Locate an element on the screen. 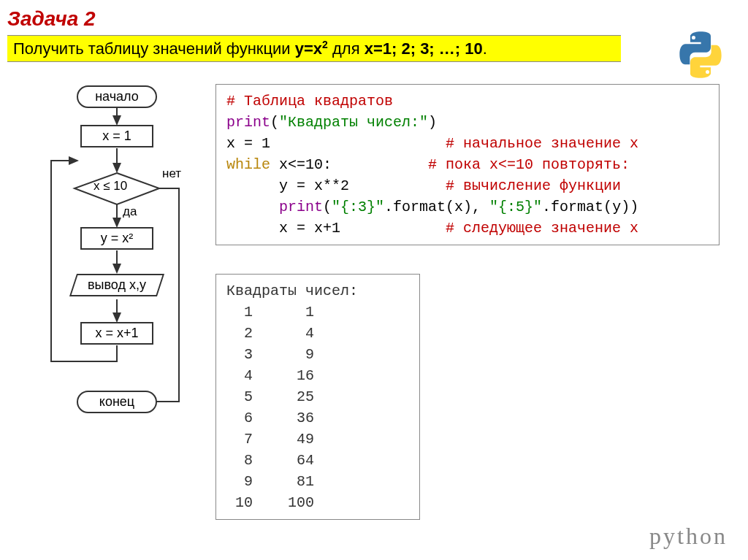  task-prefix: Получить таблицу значений функции is located at coordinates (154, 48).